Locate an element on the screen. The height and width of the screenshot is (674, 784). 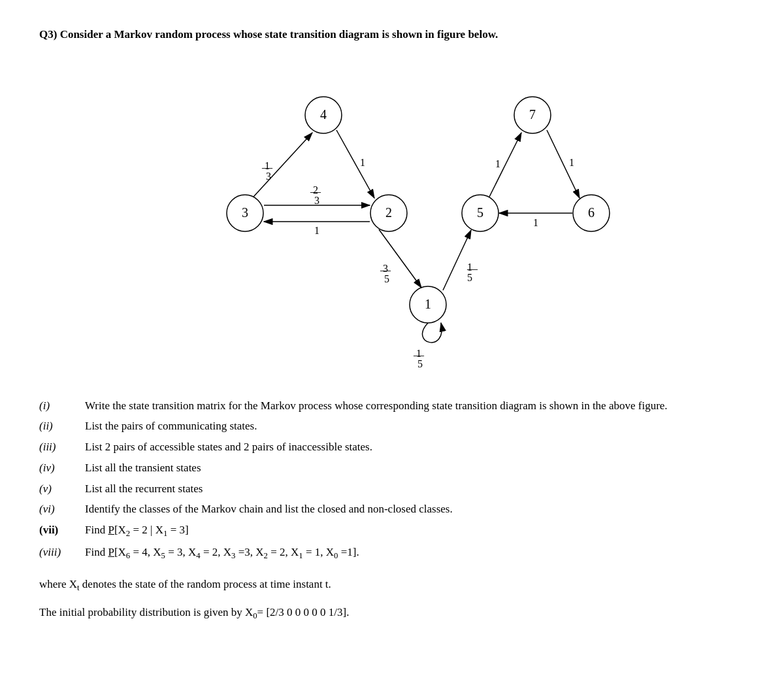
footer: where Xt denotes the state of the random… is located at coordinates (392, 599).